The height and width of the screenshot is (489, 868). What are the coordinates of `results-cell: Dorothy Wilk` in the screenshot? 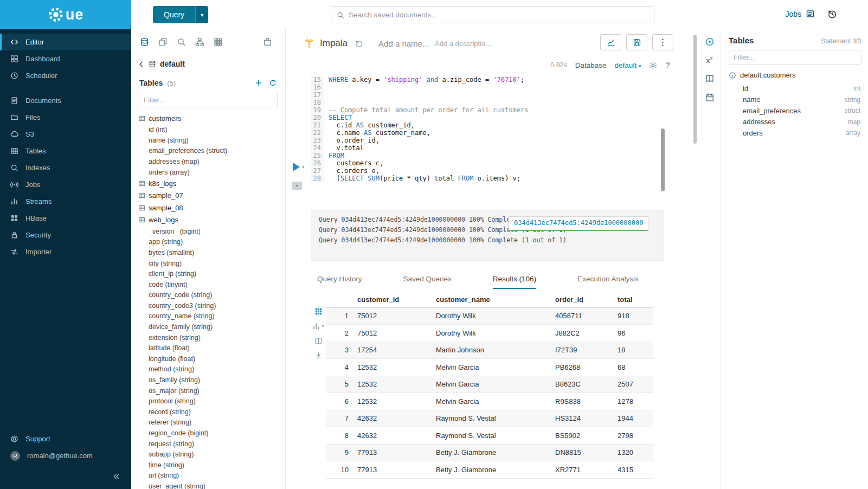 It's located at (496, 333).